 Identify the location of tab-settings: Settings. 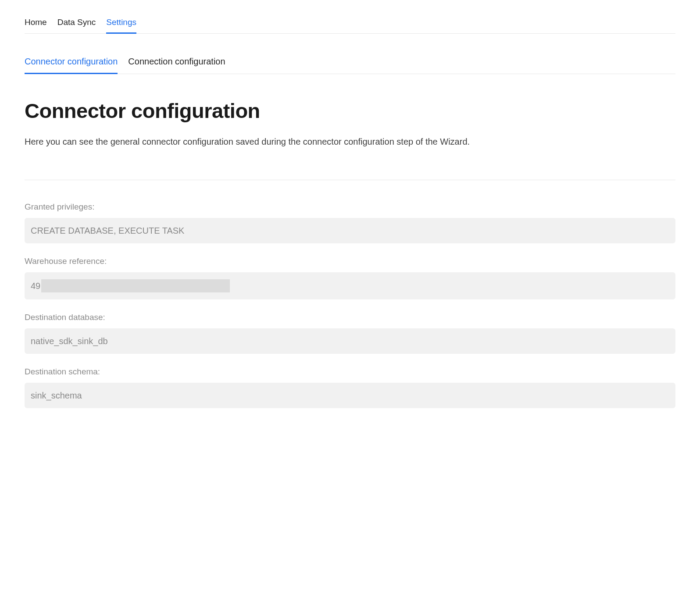
(121, 23).